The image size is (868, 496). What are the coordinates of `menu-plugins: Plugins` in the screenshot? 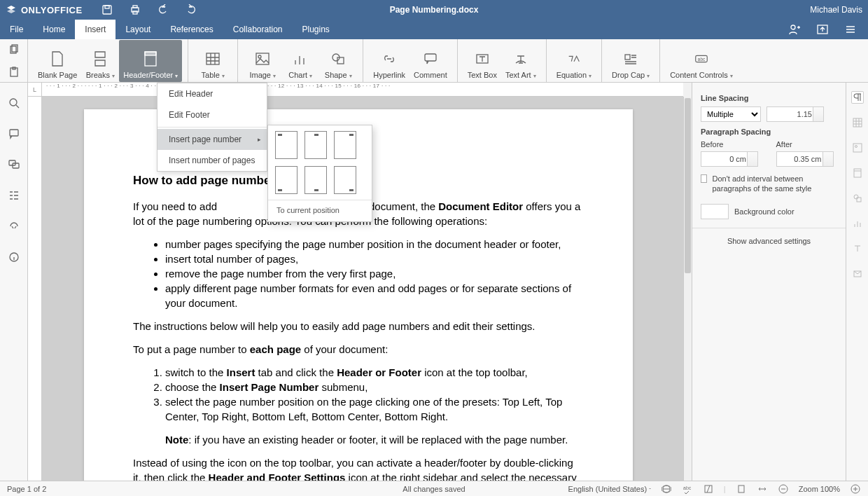 It's located at (316, 29).